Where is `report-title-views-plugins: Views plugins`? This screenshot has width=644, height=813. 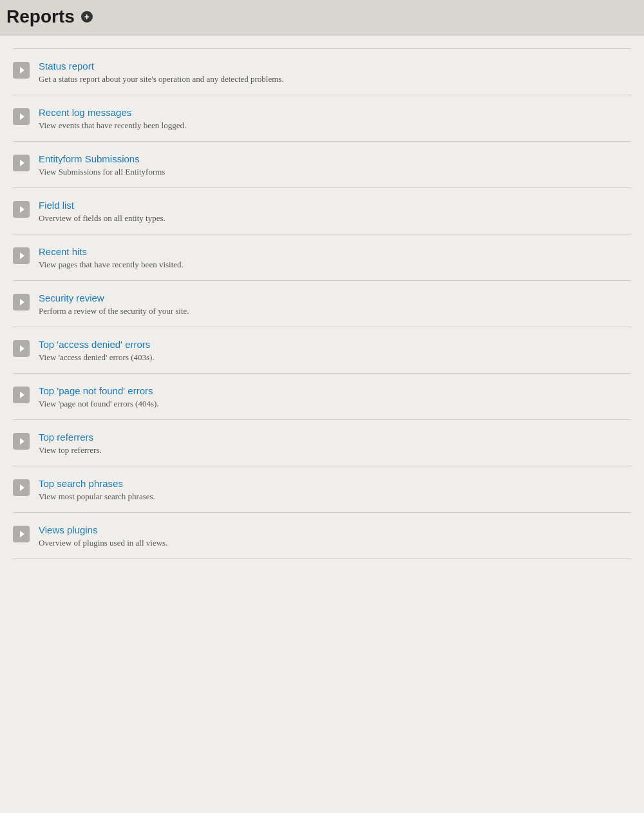 report-title-views-plugins: Views plugins is located at coordinates (335, 530).